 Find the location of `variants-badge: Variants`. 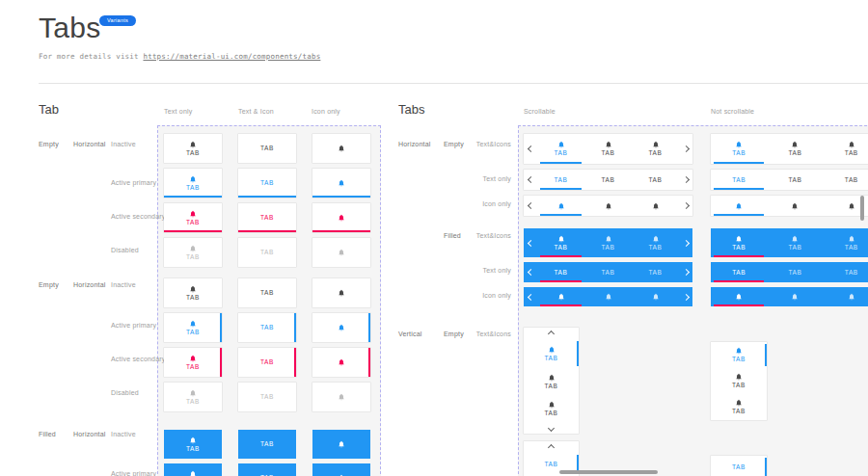

variants-badge: Variants is located at coordinates (118, 21).